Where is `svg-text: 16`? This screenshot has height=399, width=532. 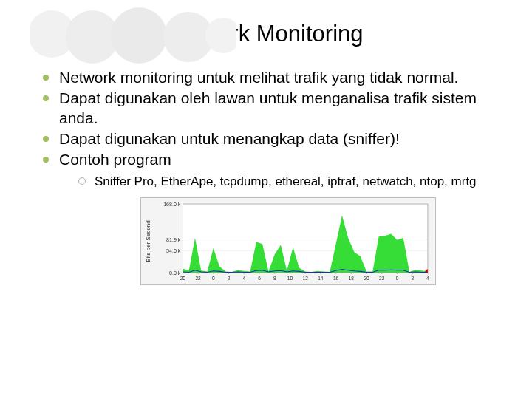
svg-text: 16 is located at coordinates (336, 278).